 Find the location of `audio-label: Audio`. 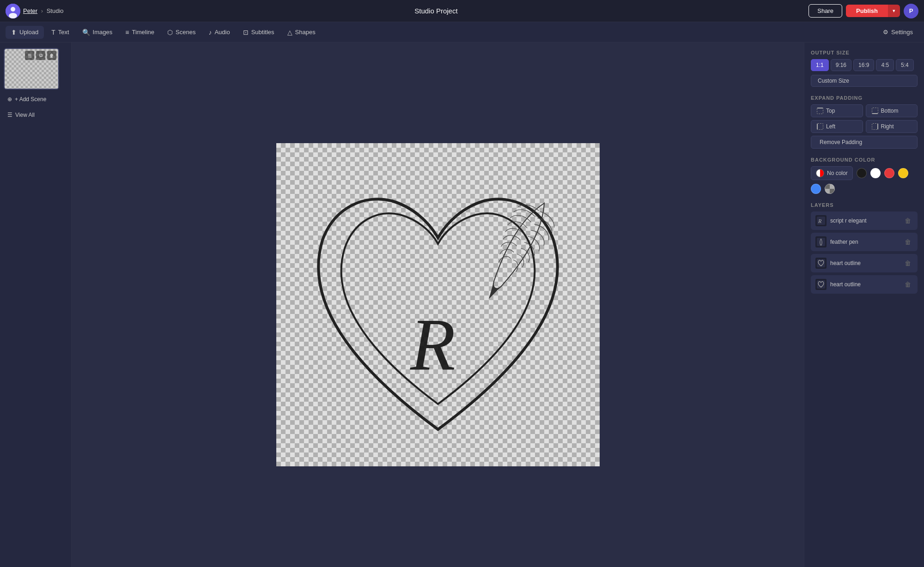

audio-label: Audio is located at coordinates (222, 32).